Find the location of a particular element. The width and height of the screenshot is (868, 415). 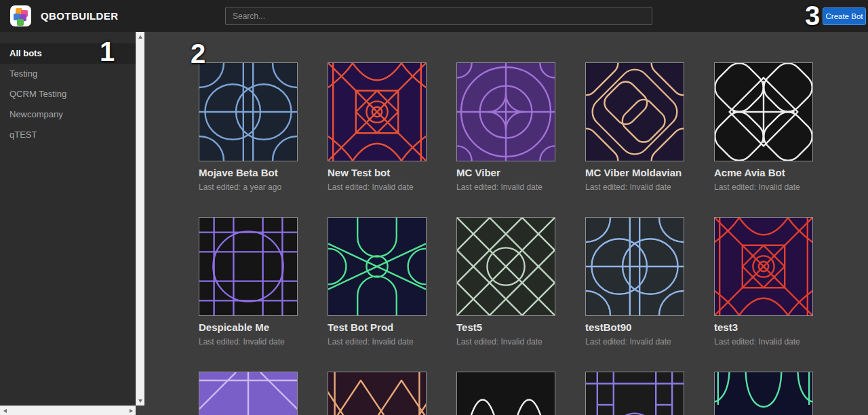

sidebar-item-qcrm-testing: QCRM Testing is located at coordinates (68, 94).